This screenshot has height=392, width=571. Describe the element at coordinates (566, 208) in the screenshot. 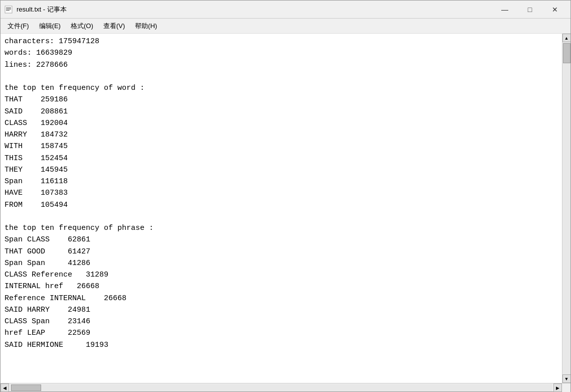

I see `scroll-track-y` at that location.